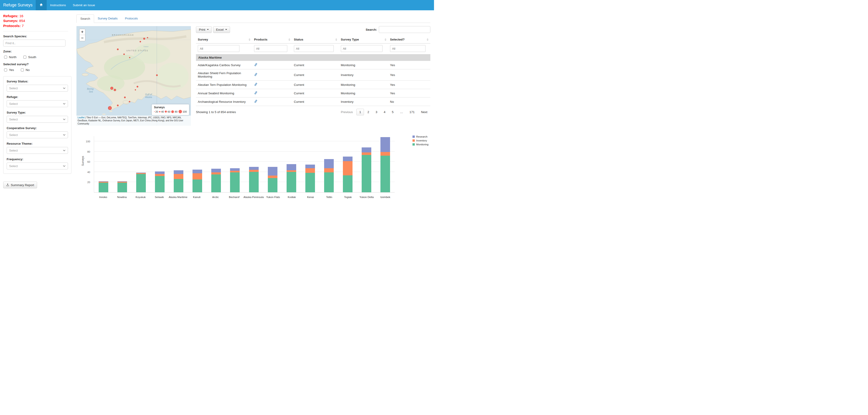 This screenshot has width=868, height=415. What do you see at coordinates (37, 104) in the screenshot?
I see `refuge-select: Select` at bounding box center [37, 104].